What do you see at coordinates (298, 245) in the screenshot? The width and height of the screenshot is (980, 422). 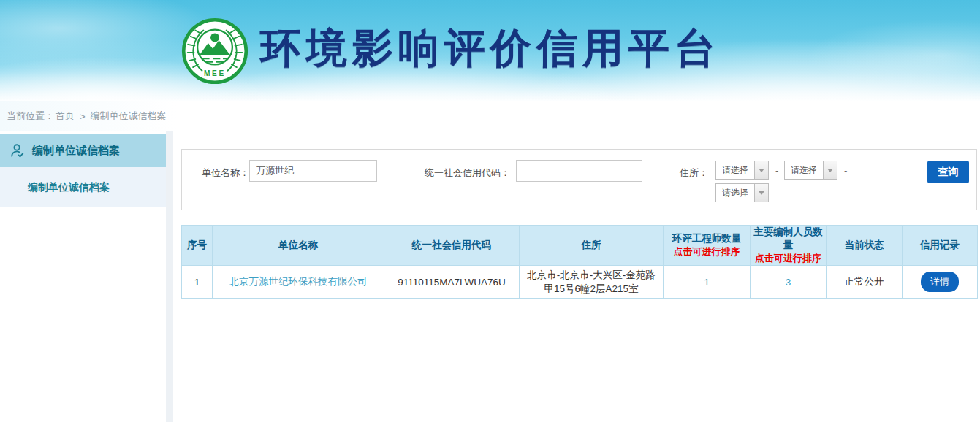 I see `col-company: 单位名称` at bounding box center [298, 245].